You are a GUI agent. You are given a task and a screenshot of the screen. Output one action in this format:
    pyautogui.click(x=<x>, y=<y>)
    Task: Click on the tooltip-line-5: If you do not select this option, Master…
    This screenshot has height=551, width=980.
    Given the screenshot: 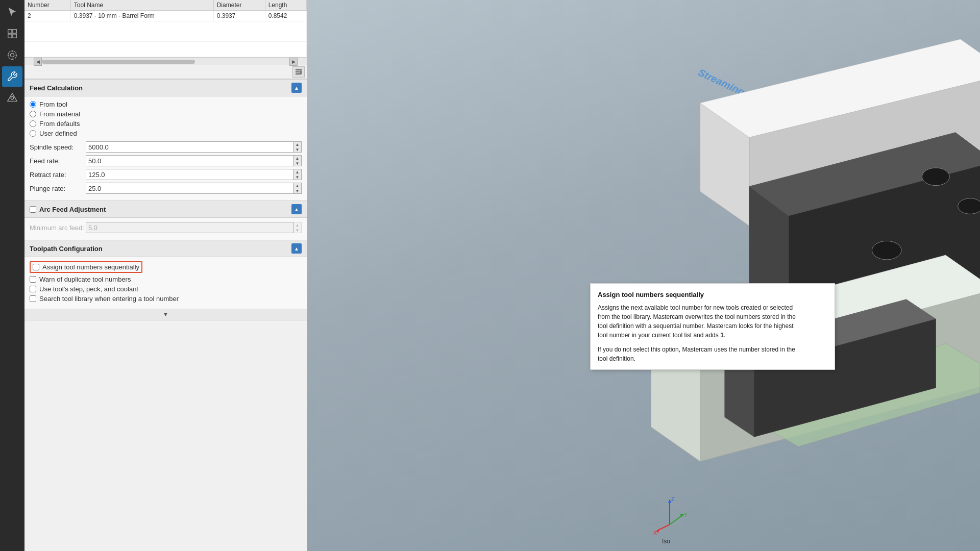 What is the action you would take?
    pyautogui.click(x=713, y=349)
    